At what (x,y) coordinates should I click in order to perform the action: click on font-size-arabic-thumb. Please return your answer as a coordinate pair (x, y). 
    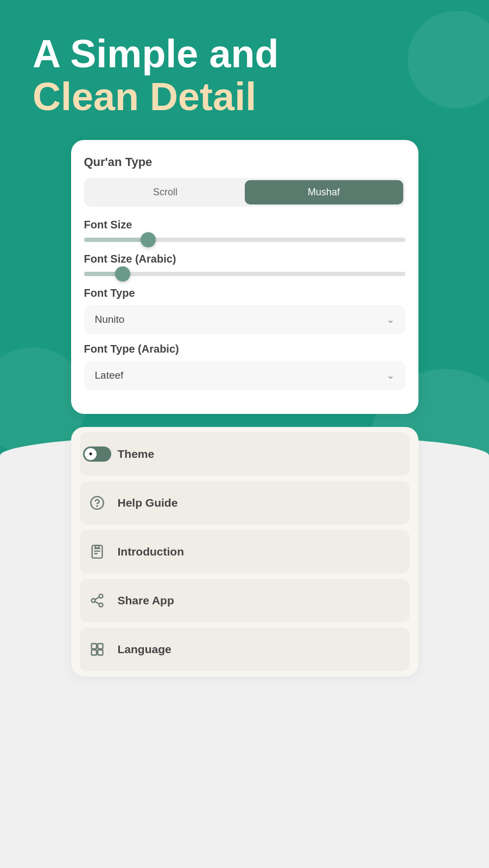
    Looking at the image, I should click on (123, 274).